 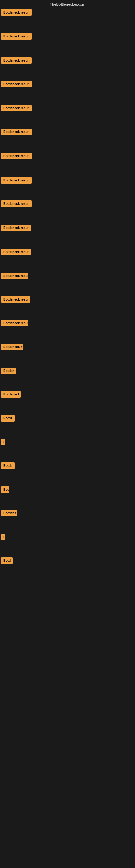 I want to click on result-row-14: Bottleneck resu, so click(x=14, y=323).